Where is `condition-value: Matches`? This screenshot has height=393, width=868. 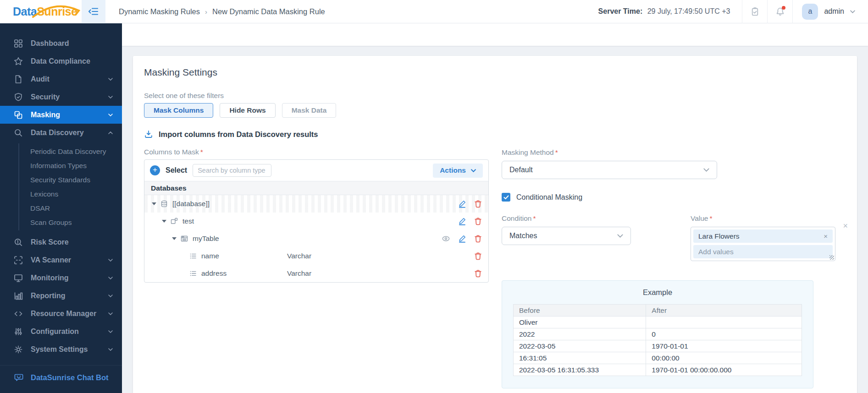
condition-value: Matches is located at coordinates (523, 236).